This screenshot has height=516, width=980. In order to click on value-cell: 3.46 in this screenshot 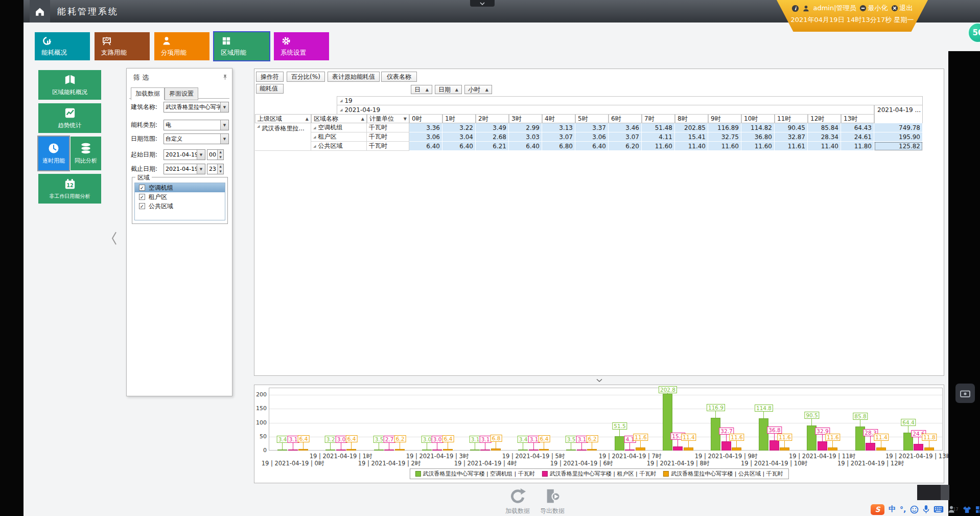, I will do `click(625, 128)`.